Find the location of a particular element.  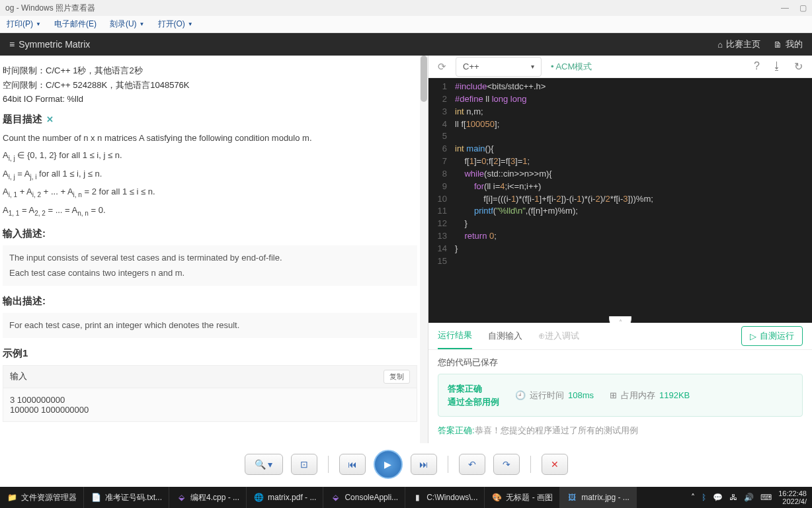

system-tray: ˄ ᛒ 💬 🖧 🔊 ⌨ 16:22:48 2022/4/ is located at coordinates (749, 497).